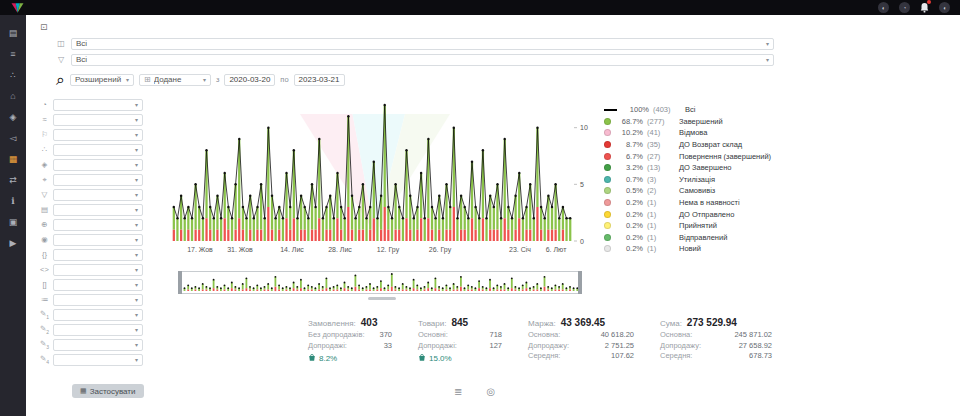 This screenshot has height=416, width=960. Describe the element at coordinates (13, 32) in the screenshot. I see `sidebar-item-dashboard: ▤` at that location.